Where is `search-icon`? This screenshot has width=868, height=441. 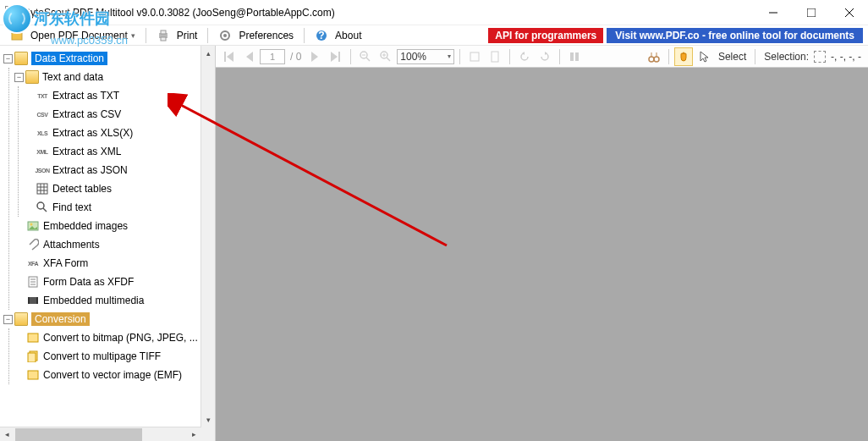 search-icon is located at coordinates (42, 207).